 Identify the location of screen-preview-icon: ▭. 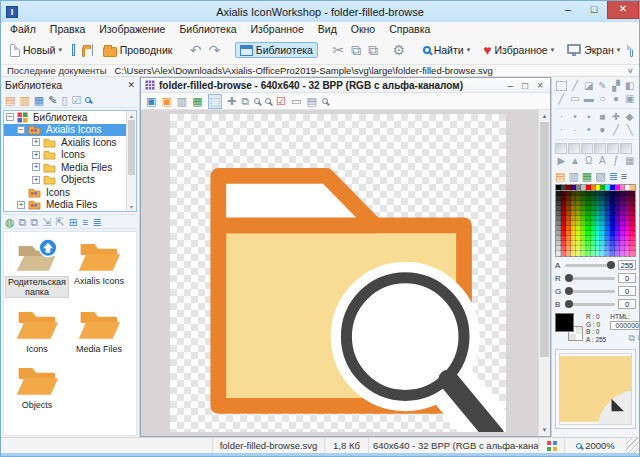
(296, 102).